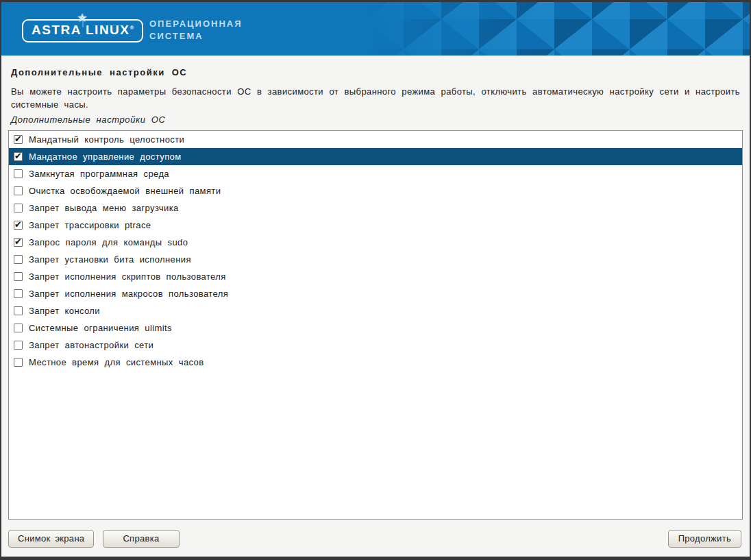  I want to click on option-label: Очистка освобождаемой внешней памяти, so click(125, 191).